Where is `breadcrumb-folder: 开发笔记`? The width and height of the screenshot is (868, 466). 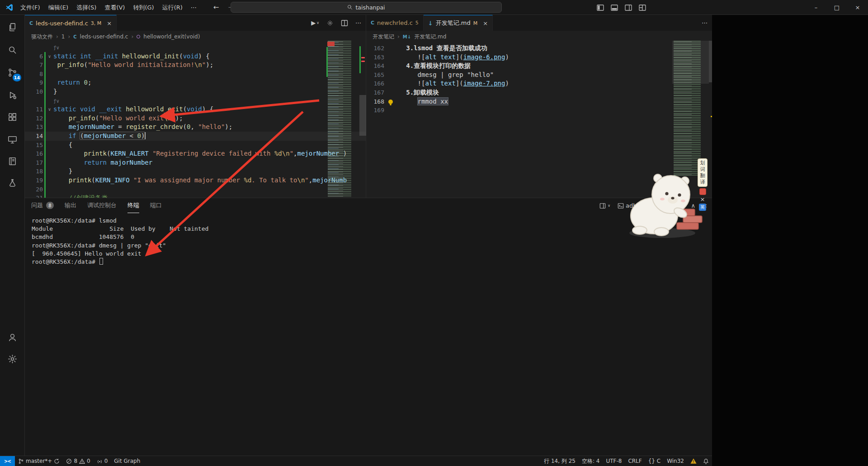 breadcrumb-folder: 开发笔记 is located at coordinates (383, 37).